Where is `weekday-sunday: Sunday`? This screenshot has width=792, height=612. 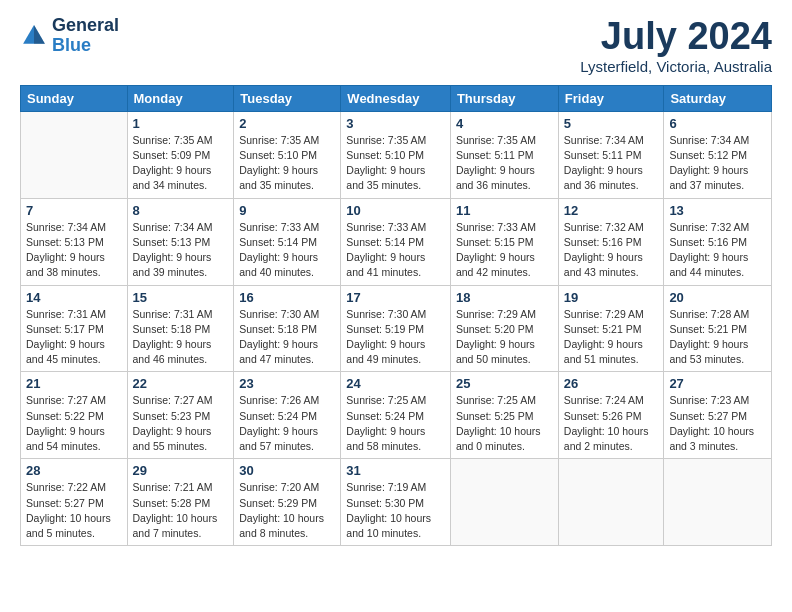
weekday-sunday: Sunday is located at coordinates (74, 98).